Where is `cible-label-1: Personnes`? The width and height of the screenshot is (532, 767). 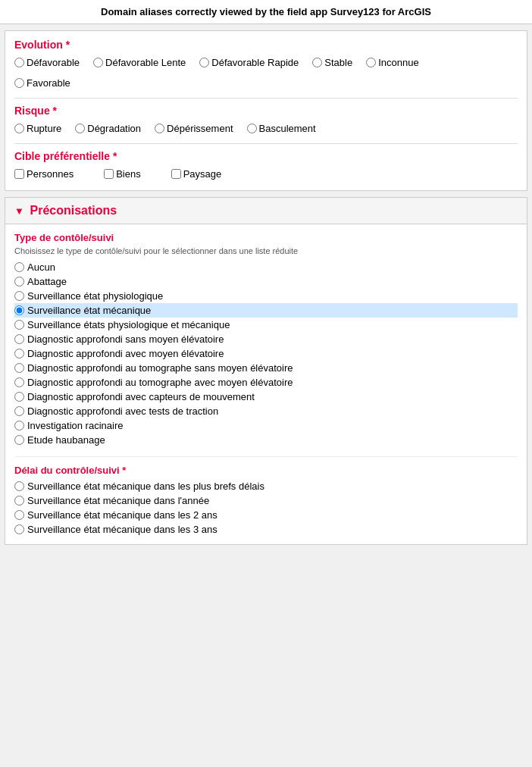 cible-label-1: Personnes is located at coordinates (50, 174).